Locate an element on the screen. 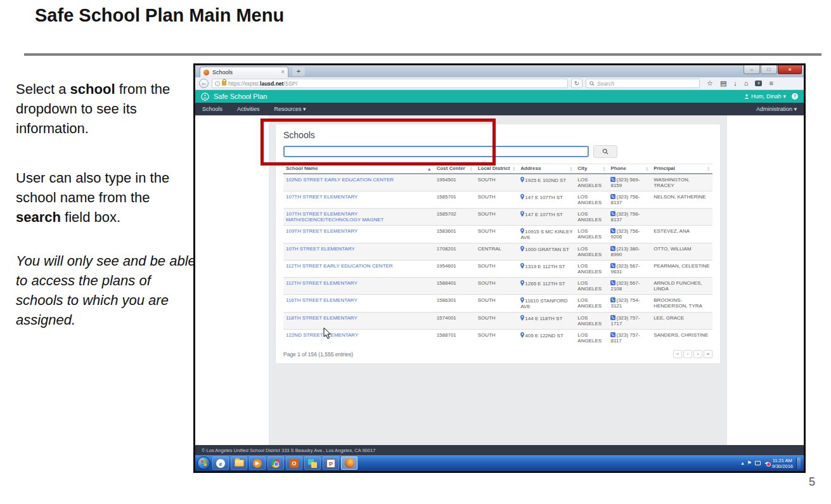 This screenshot has height=504, width=831. nav-item-resources: Resources ▾ is located at coordinates (290, 109).